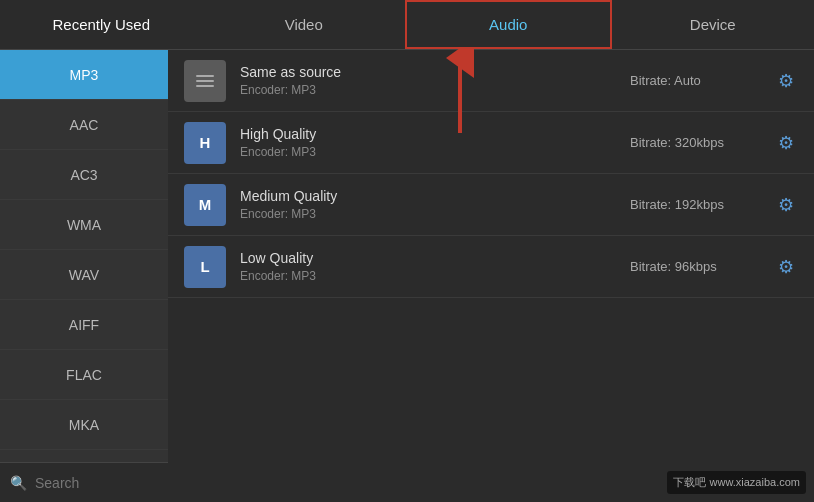 This screenshot has width=814, height=502. I want to click on format-icon-low: L, so click(205, 267).